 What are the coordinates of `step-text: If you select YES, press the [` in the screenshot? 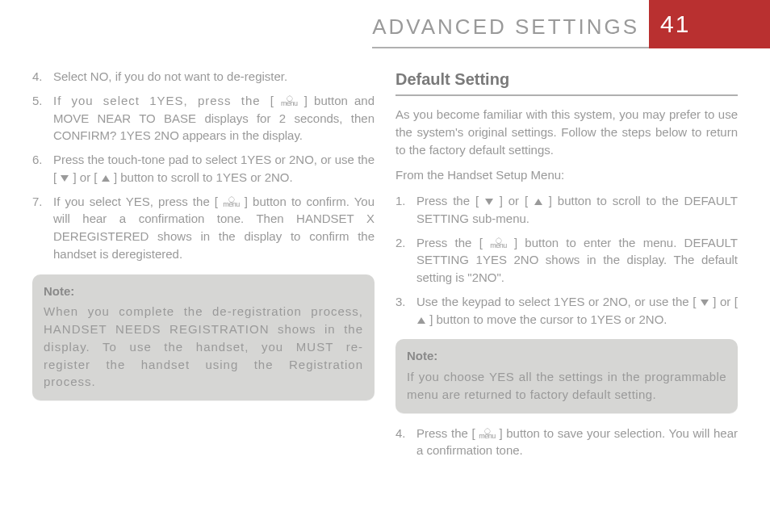 It's located at (136, 202).